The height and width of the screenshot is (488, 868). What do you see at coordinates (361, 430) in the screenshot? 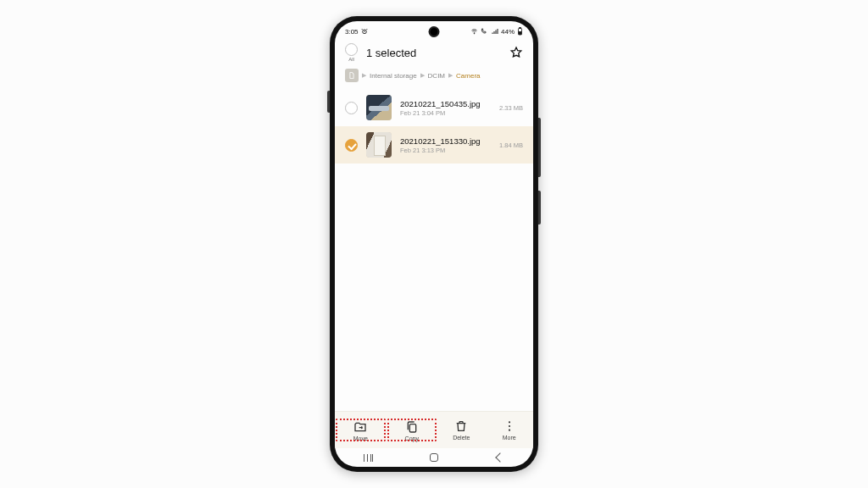
I see `move-button: Move` at bounding box center [361, 430].